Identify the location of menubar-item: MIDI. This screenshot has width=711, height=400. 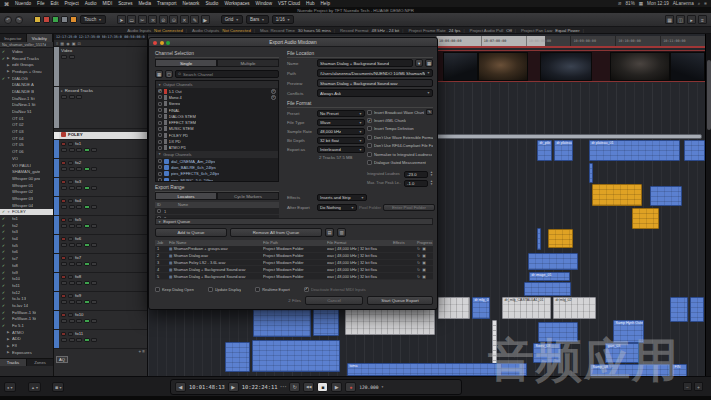
(107, 4).